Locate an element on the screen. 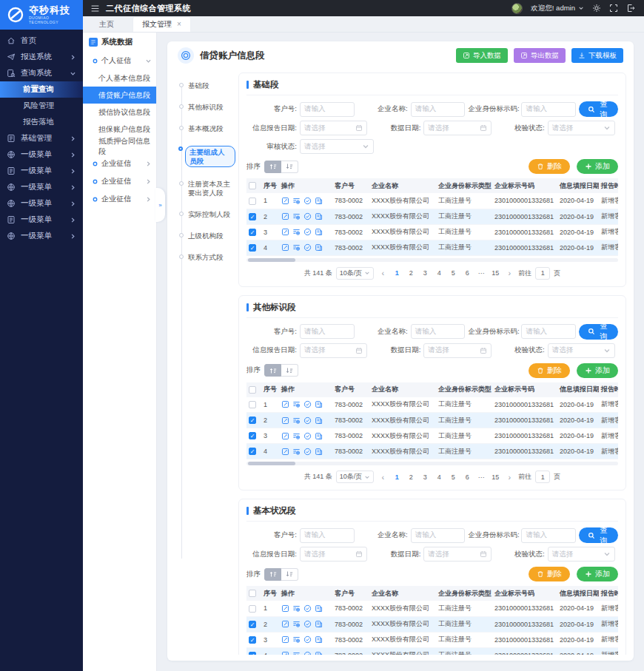  sidebar-item-查询系统: 查询系统 is located at coordinates (41, 73).